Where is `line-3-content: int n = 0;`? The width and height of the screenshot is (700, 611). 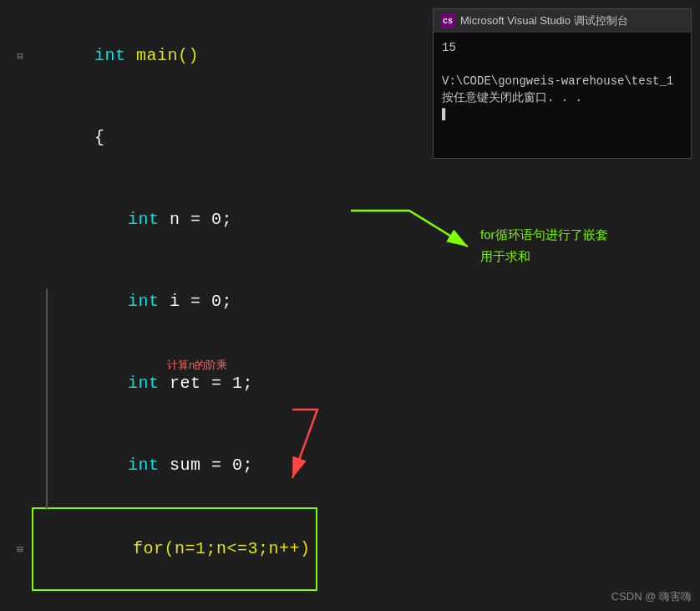 line-3-content: int n = 0; is located at coordinates (132, 220).